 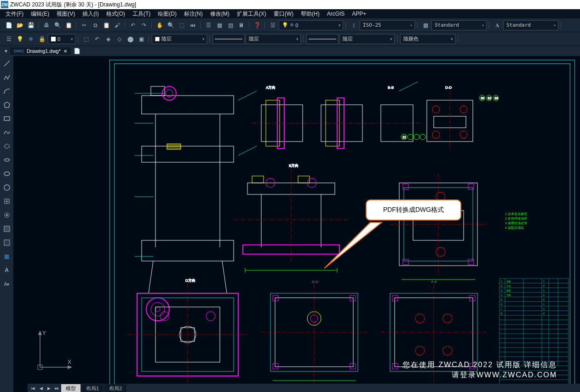 I want to click on new-file-icon: 📄, so click(x=9, y=25).